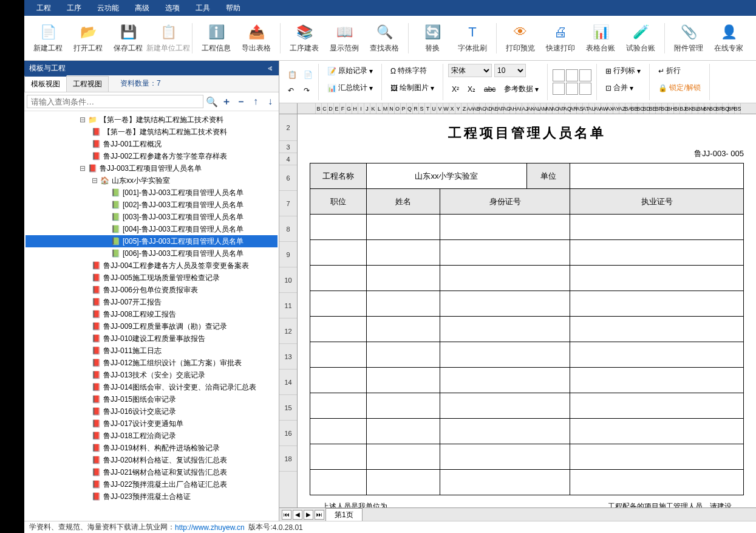 This screenshot has height=533, width=756. What do you see at coordinates (152, 399) in the screenshot?
I see `tree-node: 📕鲁JJ-015图纸会审记录` at bounding box center [152, 399].